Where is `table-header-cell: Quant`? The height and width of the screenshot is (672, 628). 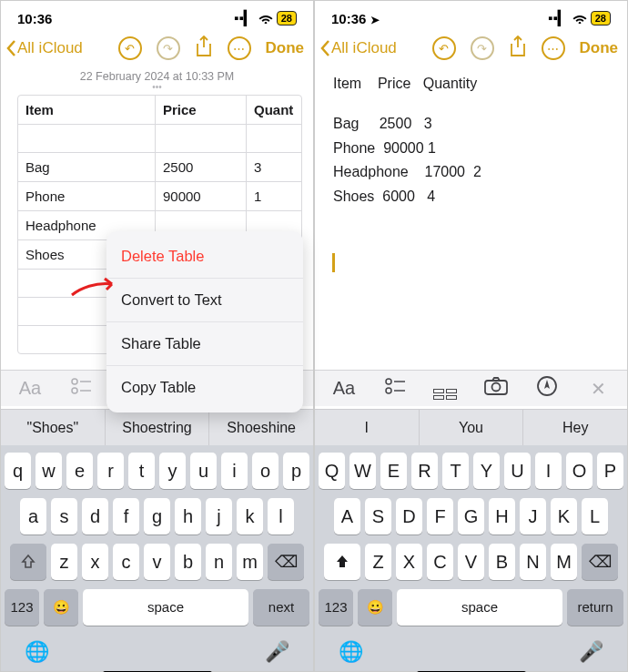
table-header-cell: Quant is located at coordinates (273, 109).